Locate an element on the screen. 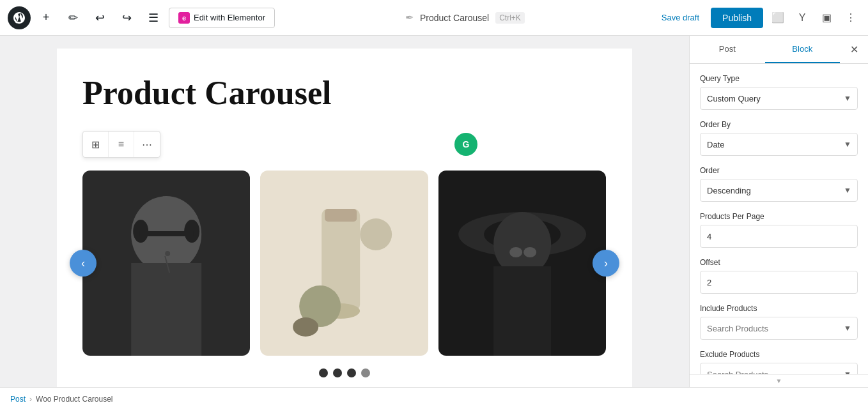  toolbar-left: + ✏ ↩ ↪ ☰ e Edit with Elementor is located at coordinates (141, 18).